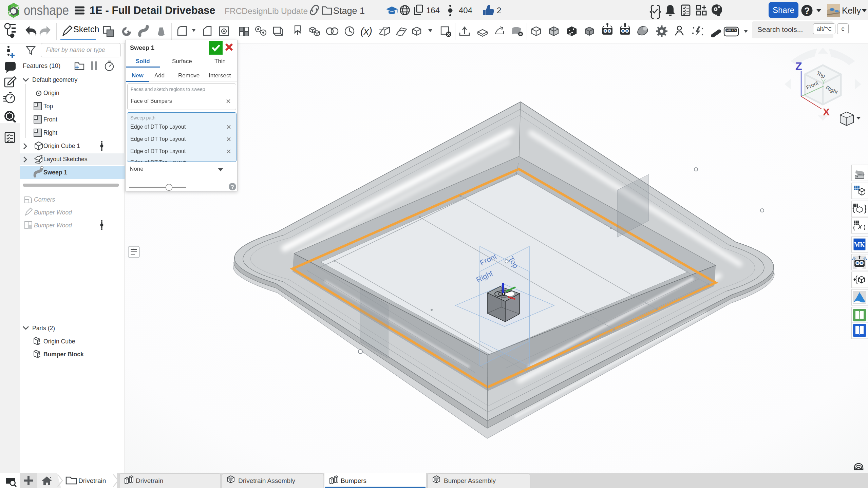  Describe the element at coordinates (799, 66) in the screenshot. I see `svg-text: Z` at that location.